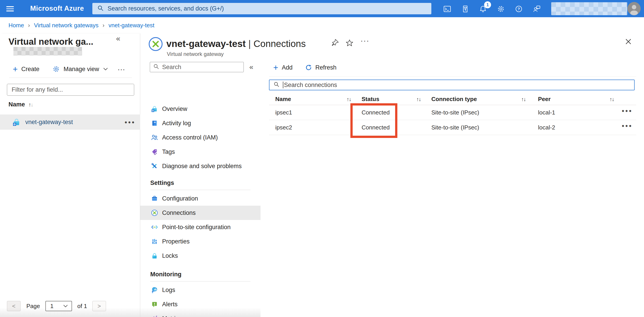 This screenshot has height=317, width=644. Describe the element at coordinates (452, 85) in the screenshot. I see `connections-search-field` at that location.